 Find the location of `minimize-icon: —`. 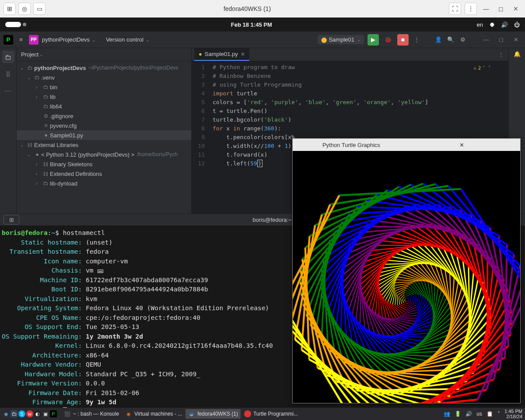

minimize-icon: — is located at coordinates (486, 9).